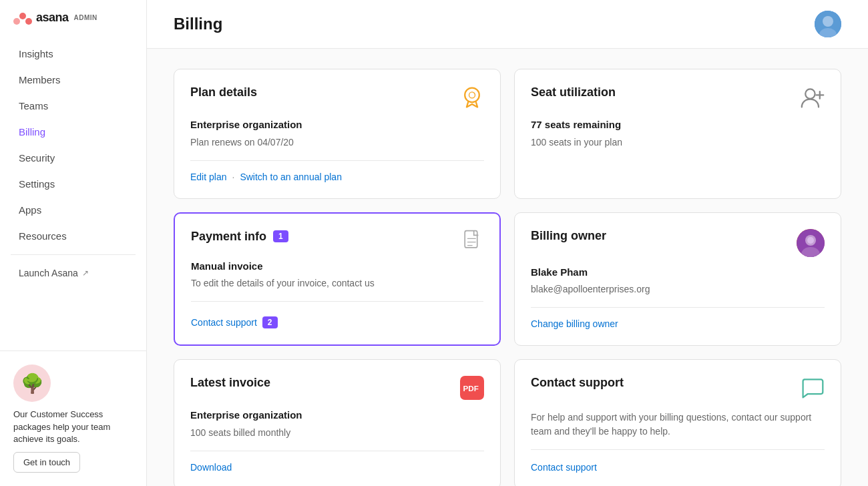  I want to click on support-description: For help and support with your billing q…, so click(678, 425).